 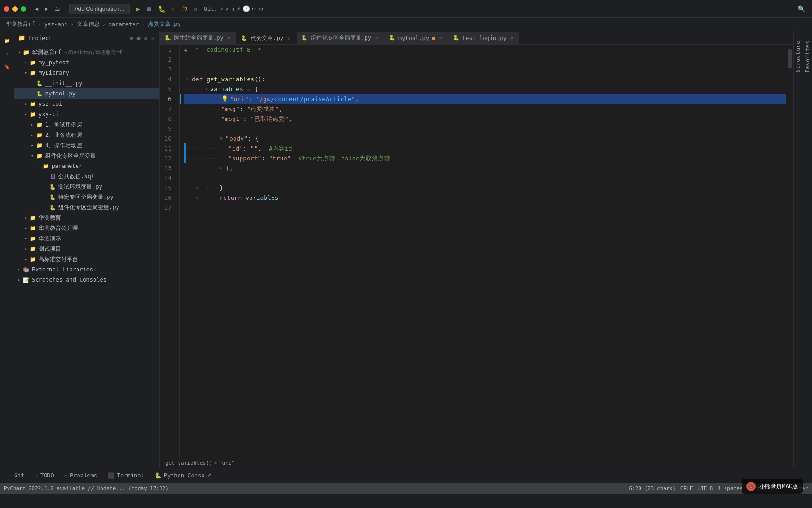 What do you see at coordinates (146, 38) in the screenshot?
I see `settings-icon: ⚙` at bounding box center [146, 38].